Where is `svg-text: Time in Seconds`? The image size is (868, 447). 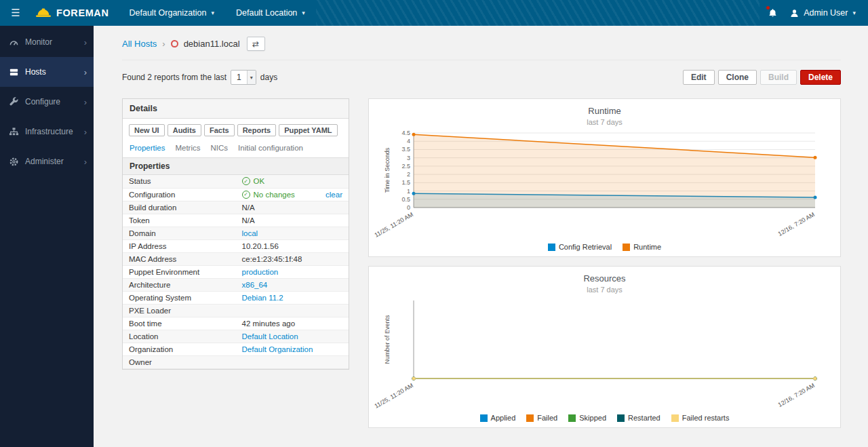
svg-text: Time in Seconds is located at coordinates (387, 170).